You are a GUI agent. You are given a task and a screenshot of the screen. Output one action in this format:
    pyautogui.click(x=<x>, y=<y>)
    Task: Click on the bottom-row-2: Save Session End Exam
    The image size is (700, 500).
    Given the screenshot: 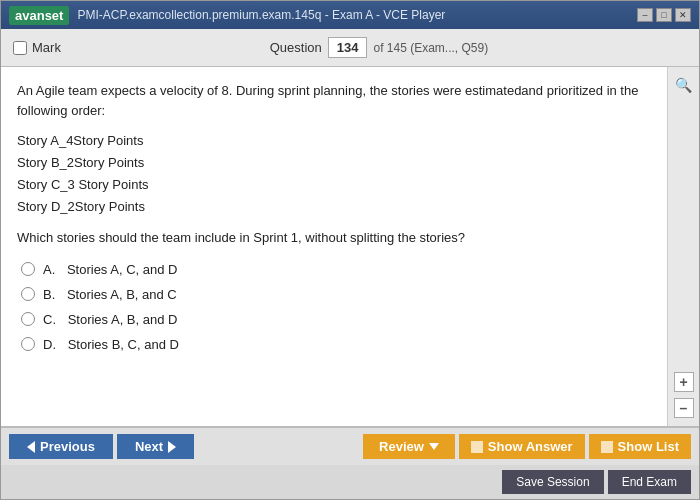 What is the action you would take?
    pyautogui.click(x=350, y=482)
    